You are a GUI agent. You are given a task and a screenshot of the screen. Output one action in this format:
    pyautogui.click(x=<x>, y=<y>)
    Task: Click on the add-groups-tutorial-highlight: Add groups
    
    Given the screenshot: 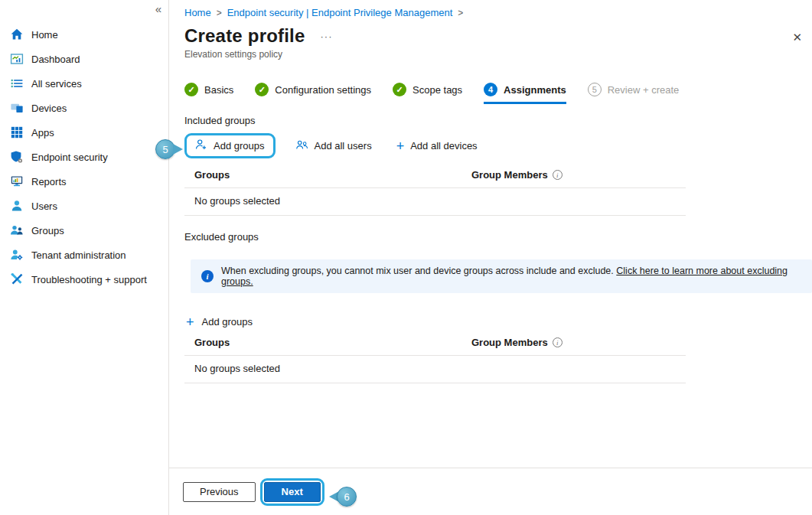 What is the action you would take?
    pyautogui.click(x=230, y=145)
    